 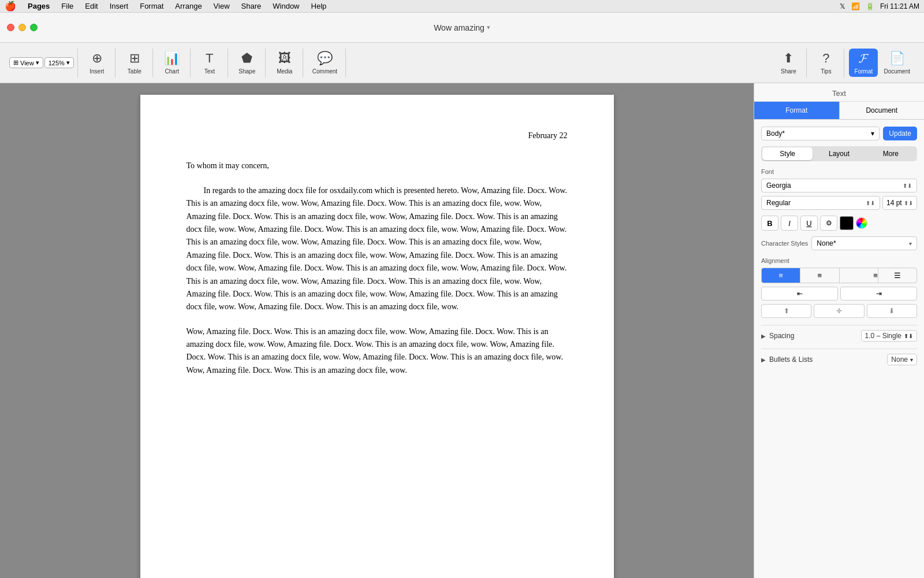 I want to click on battery-icon: 🔋, so click(x=870, y=6).